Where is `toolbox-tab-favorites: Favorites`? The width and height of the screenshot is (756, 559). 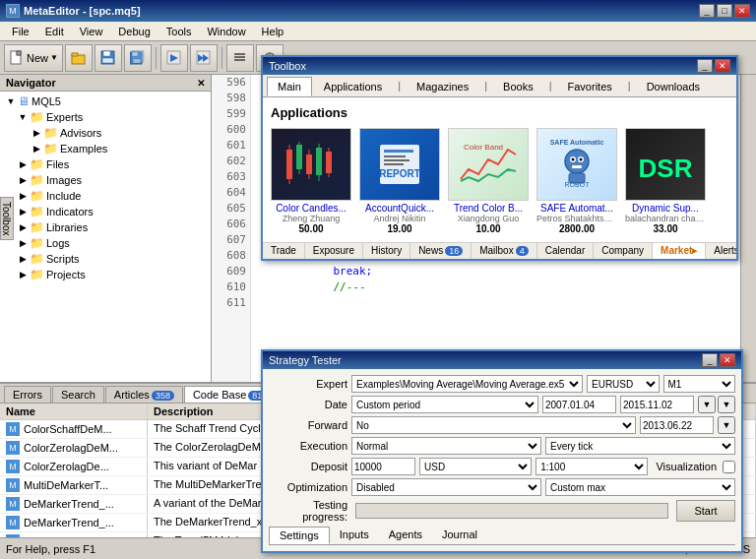 toolbox-tab-favorites: Favorites is located at coordinates (591, 87).